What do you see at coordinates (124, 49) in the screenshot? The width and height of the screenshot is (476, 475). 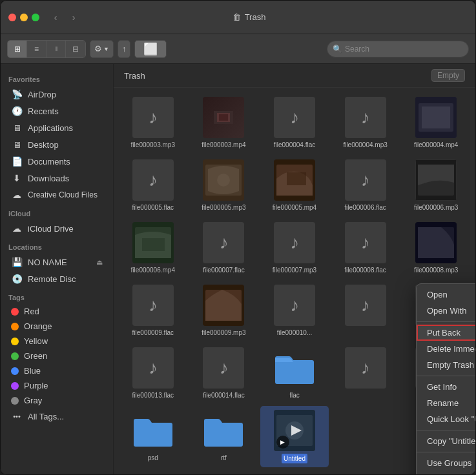 I see `share-button: ↑` at bounding box center [124, 49].